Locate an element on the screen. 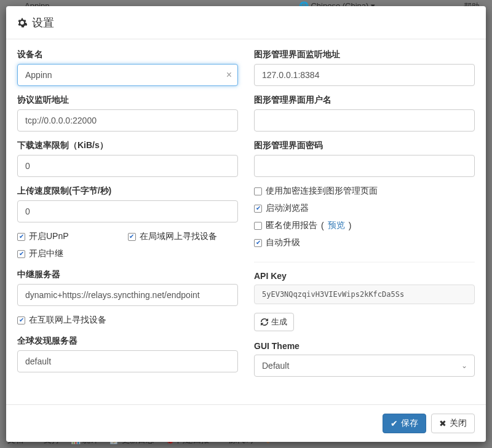 Image resolution: width=492 pixels, height=448 pixels. sync-address-label: 协议监听地址 is located at coordinates (128, 100).